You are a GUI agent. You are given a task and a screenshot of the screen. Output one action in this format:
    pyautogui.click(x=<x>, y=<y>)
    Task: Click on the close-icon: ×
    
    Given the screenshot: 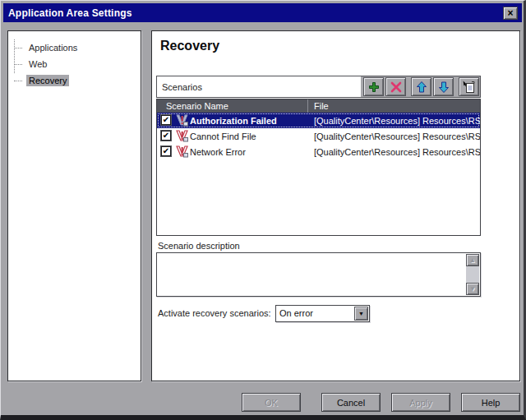 What is the action you would take?
    pyautogui.click(x=510, y=13)
    